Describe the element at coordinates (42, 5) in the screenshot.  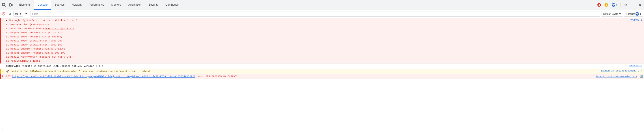
I see `tab-console: Console` at that location.